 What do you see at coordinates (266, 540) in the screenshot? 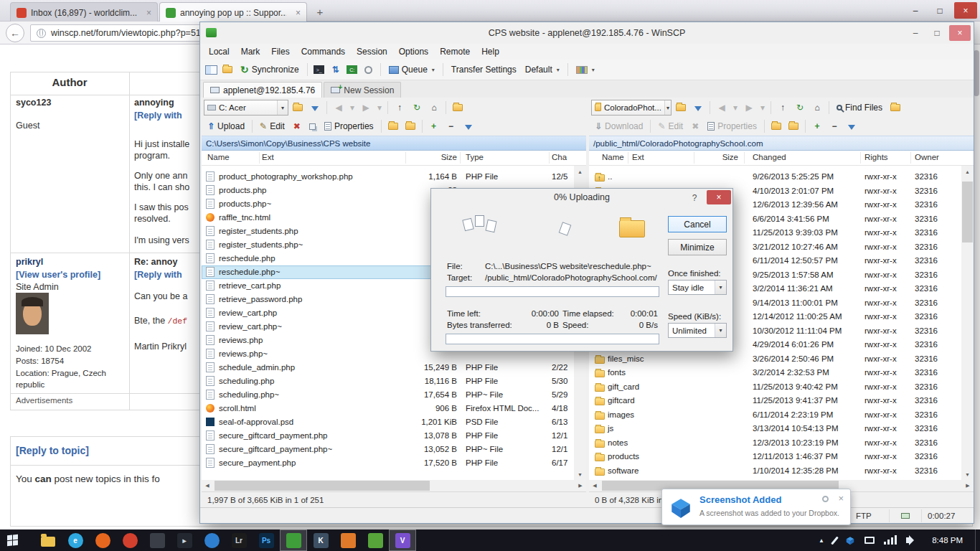
I see `photoshop-icon: Ps` at bounding box center [266, 540].